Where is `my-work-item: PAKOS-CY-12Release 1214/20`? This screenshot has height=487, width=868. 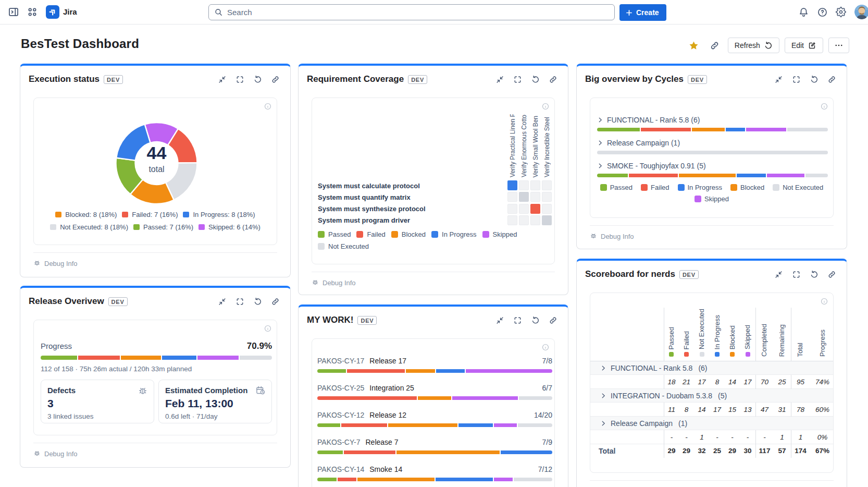
my-work-item: PAKOS-CY-12Release 1214/20 is located at coordinates (435, 424).